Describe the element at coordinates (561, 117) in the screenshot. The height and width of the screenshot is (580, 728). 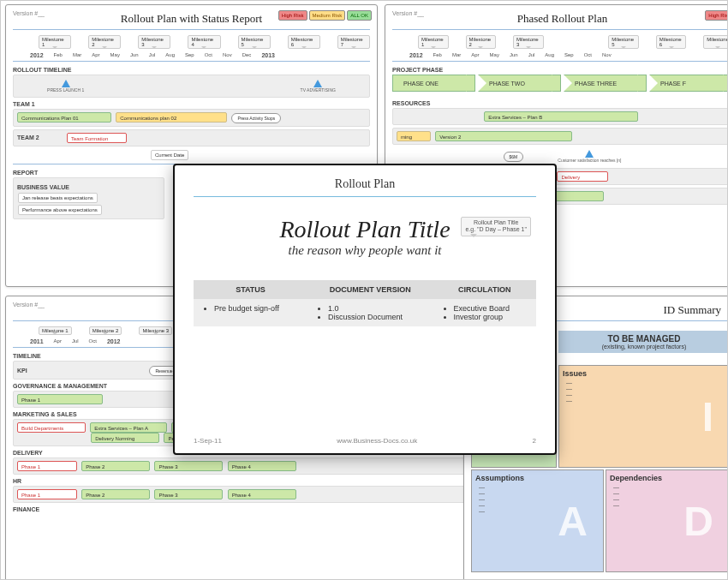
I see `task-bar: Extra Services – Plan B` at that location.